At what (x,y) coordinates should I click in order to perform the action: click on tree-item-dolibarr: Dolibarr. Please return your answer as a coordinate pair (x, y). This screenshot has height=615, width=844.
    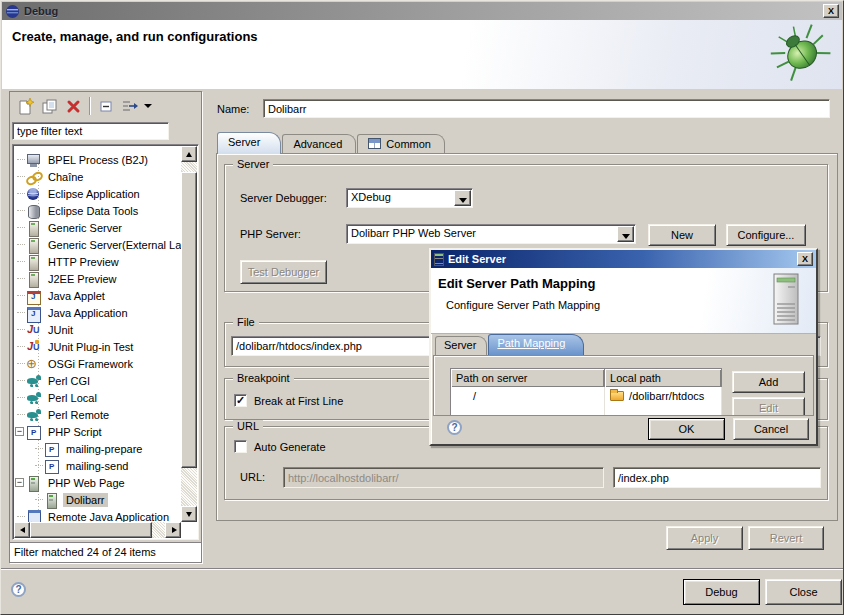
    Looking at the image, I should click on (98, 500).